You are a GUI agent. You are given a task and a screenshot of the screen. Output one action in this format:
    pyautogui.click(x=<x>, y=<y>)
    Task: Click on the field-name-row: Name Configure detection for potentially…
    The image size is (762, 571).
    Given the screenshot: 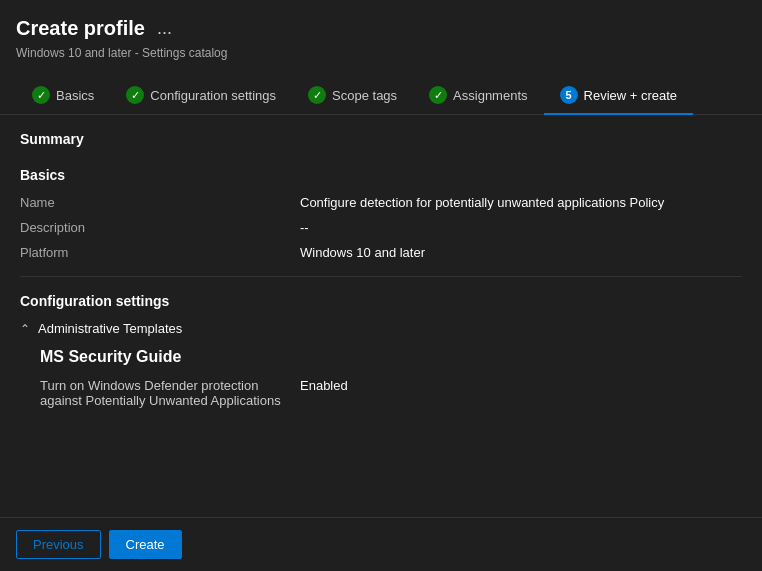 What is the action you would take?
    pyautogui.click(x=381, y=202)
    